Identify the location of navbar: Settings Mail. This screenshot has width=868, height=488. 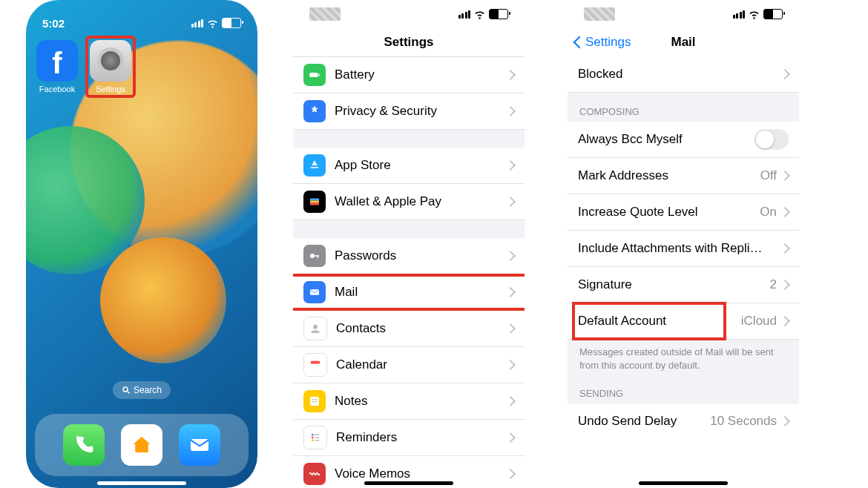
(683, 42).